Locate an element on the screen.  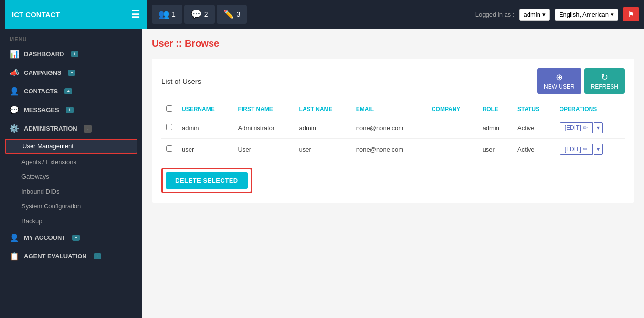
cell-ops-1: [EDIT] ✏ ▾ is located at coordinates (590, 150).